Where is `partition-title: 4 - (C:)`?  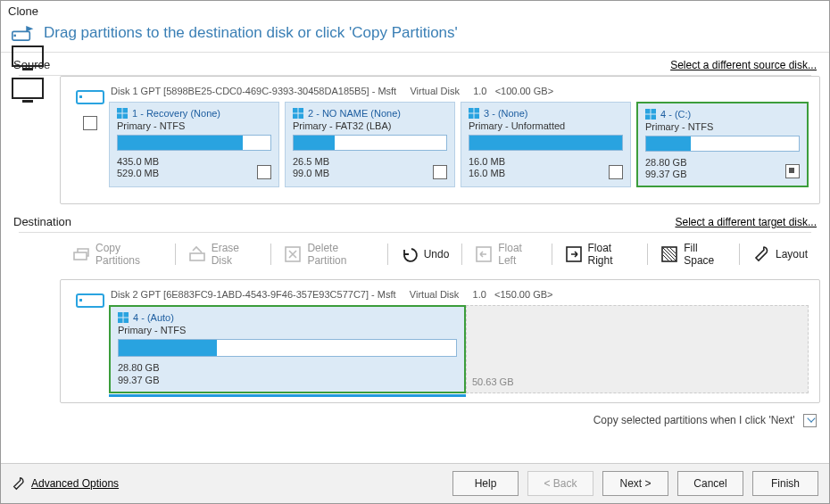
partition-title: 4 - (C:) is located at coordinates (676, 114).